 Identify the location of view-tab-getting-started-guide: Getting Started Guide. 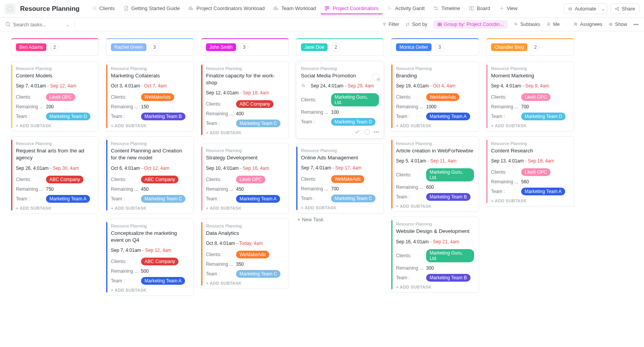
(151, 9).